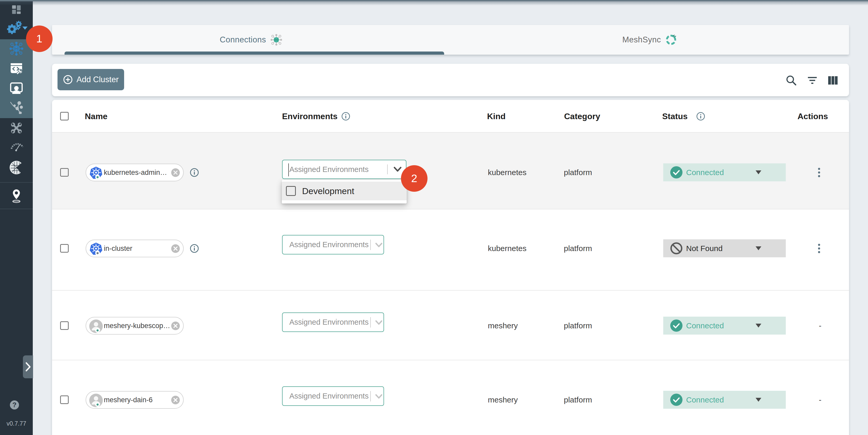 The height and width of the screenshot is (435, 868). I want to click on sidebar-item-extensions, so click(16, 167).